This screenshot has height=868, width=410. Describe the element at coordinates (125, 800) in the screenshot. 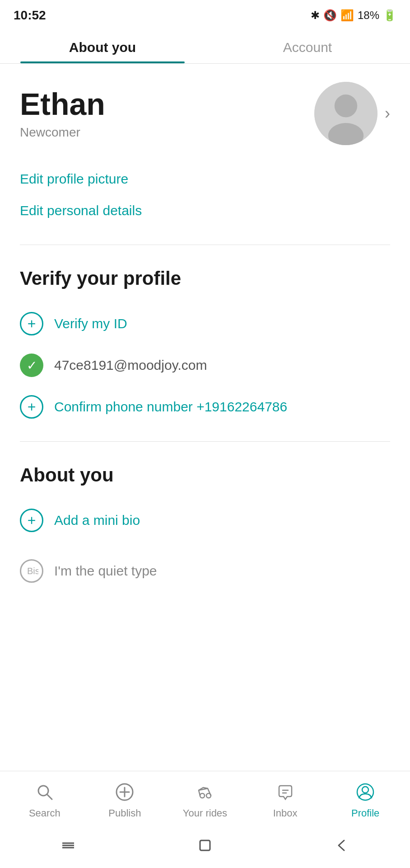

I see `nav-item-publish: Publish` at that location.